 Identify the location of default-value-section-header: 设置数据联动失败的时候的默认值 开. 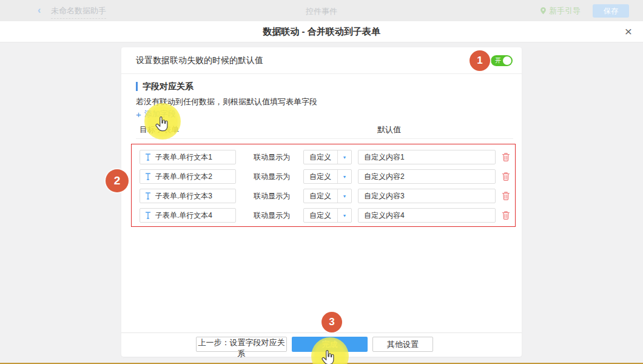
(322, 61).